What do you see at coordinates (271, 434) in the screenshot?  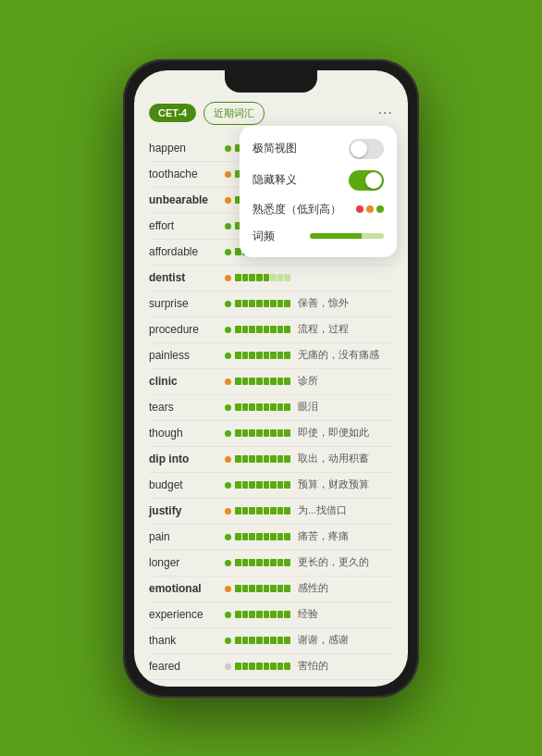 I see `word-row: though即使，即便如此` at bounding box center [271, 434].